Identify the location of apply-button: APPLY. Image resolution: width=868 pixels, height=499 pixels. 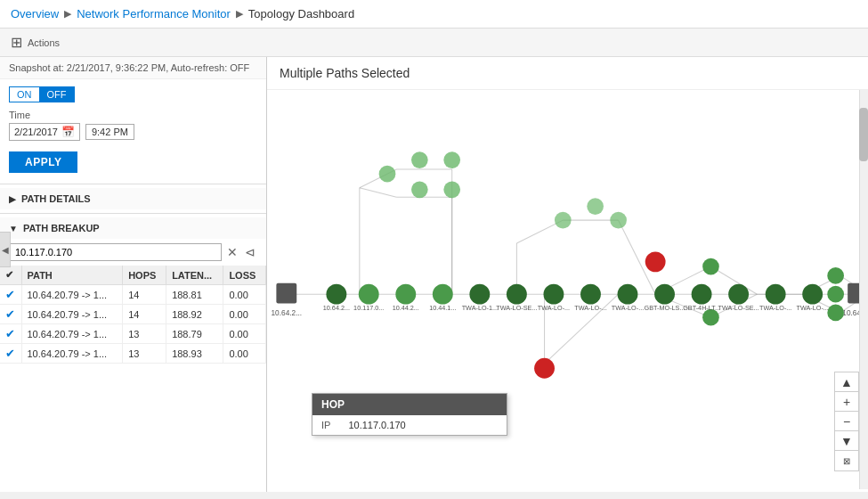
(43, 162).